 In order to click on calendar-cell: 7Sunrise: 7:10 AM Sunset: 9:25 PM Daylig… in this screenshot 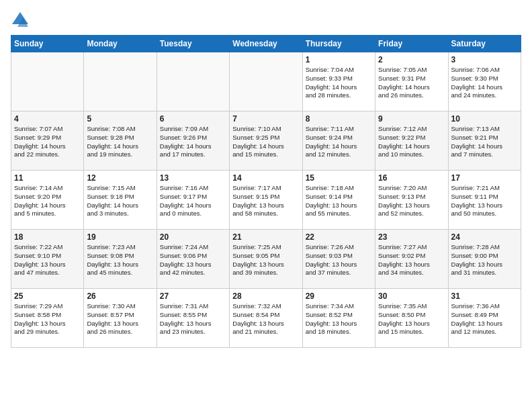, I will do `click(266, 141)`.